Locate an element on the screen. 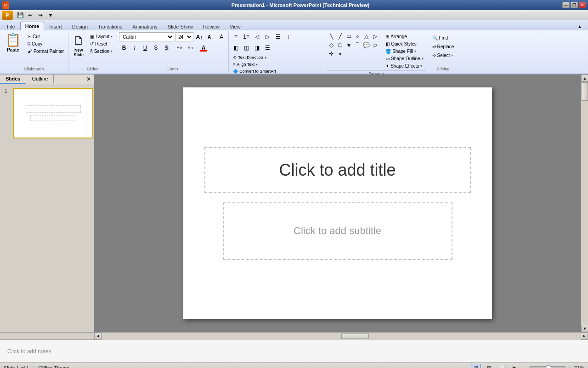 The image size is (588, 368). bullets-button: ≡ is located at coordinates (236, 37).